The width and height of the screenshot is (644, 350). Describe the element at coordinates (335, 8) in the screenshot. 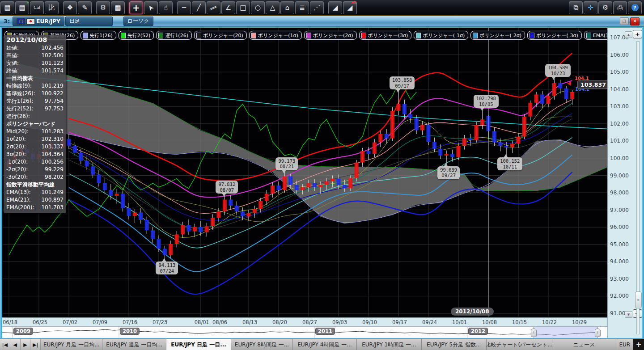

I see `eraser-icon: ◢` at that location.